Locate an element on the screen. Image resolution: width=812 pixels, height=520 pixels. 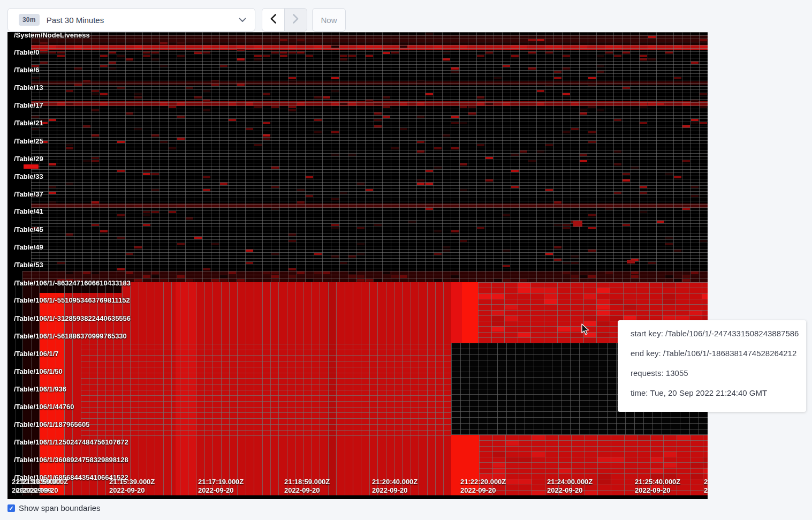
show-span-boundaries-checkbox: ✓ is located at coordinates (11, 508).